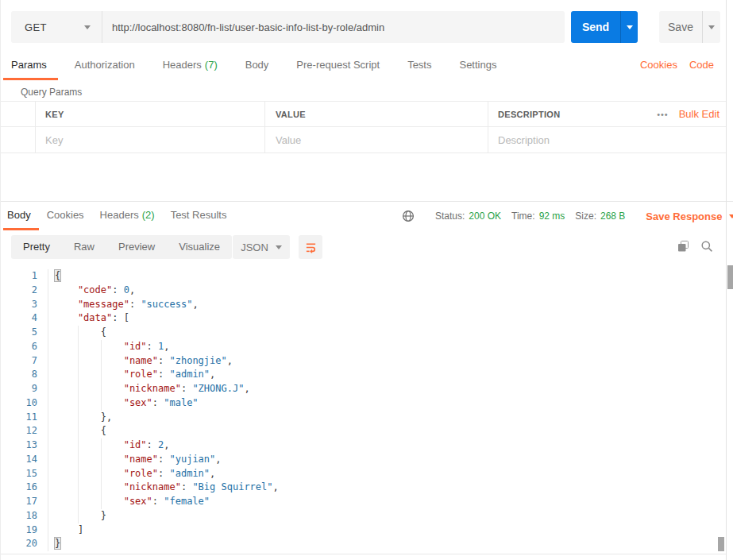 The width and height of the screenshot is (733, 560). What do you see at coordinates (364, 140) in the screenshot?
I see `params-input-row` at bounding box center [364, 140].